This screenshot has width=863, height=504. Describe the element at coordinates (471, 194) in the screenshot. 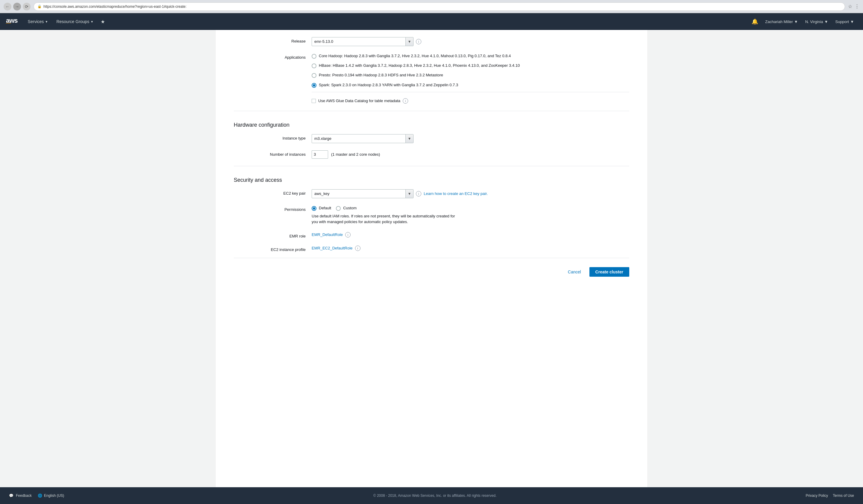

I see `ec2-keypair-field: aws_key ▼ i Learn how to create an EC2 k…` at that location.